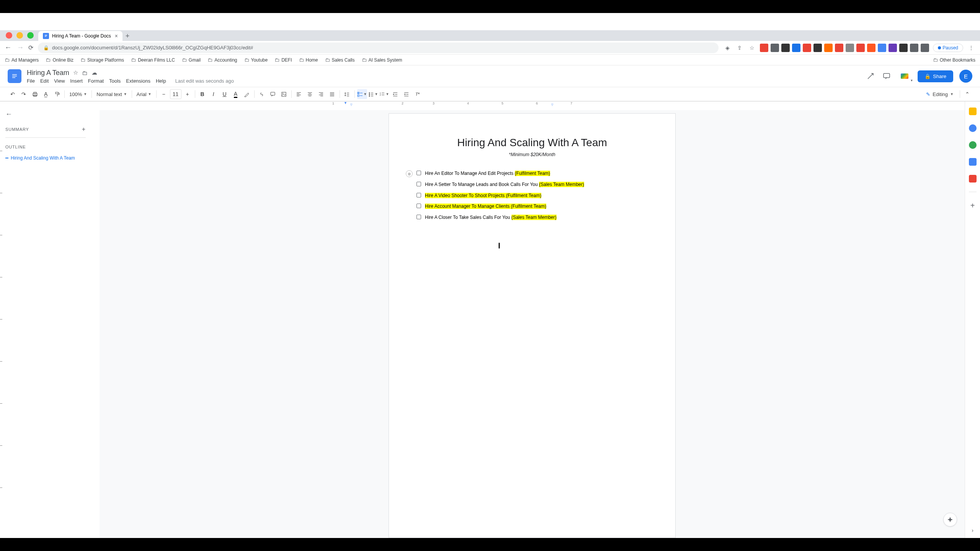 The width and height of the screenshot is (980, 551). Describe the element at coordinates (283, 60) in the screenshot. I see `bookmark-item: 🗀DEFI` at that location.